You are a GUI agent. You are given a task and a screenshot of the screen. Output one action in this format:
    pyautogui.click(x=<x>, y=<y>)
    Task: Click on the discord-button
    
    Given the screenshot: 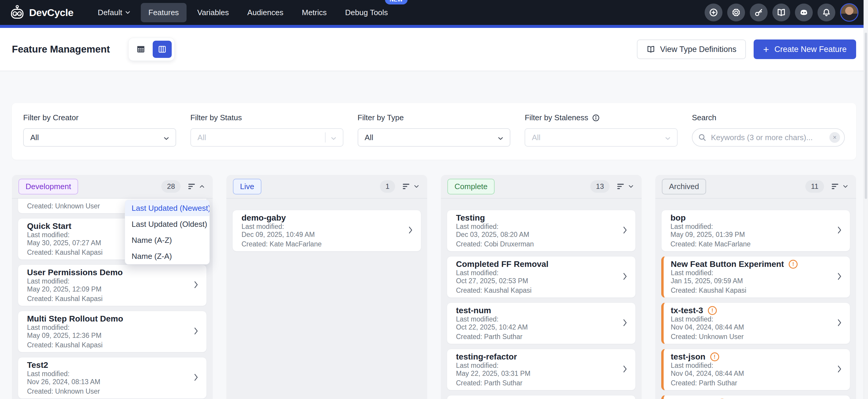 What is the action you would take?
    pyautogui.click(x=804, y=12)
    